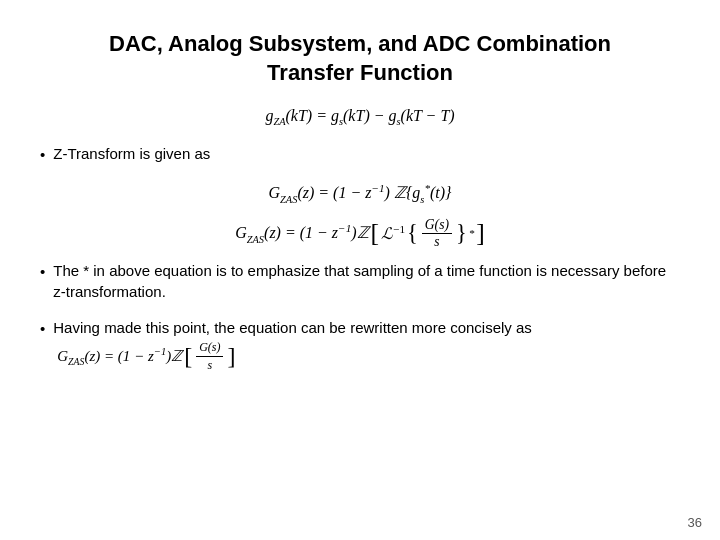 The width and height of the screenshot is (720, 540). Describe the element at coordinates (360, 117) in the screenshot. I see `formula-top-block: gZA(kT) = gs(kT) − gs(kT − T)` at that location.